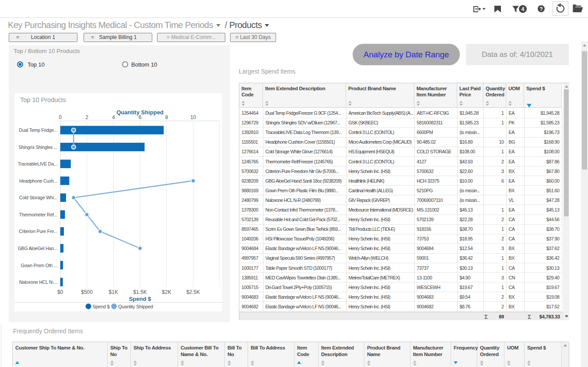 Image resolution: width=588 pixels, height=367 pixels. Describe the element at coordinates (193, 292) in the screenshot. I see `svg-text: $2.5K` at that location.